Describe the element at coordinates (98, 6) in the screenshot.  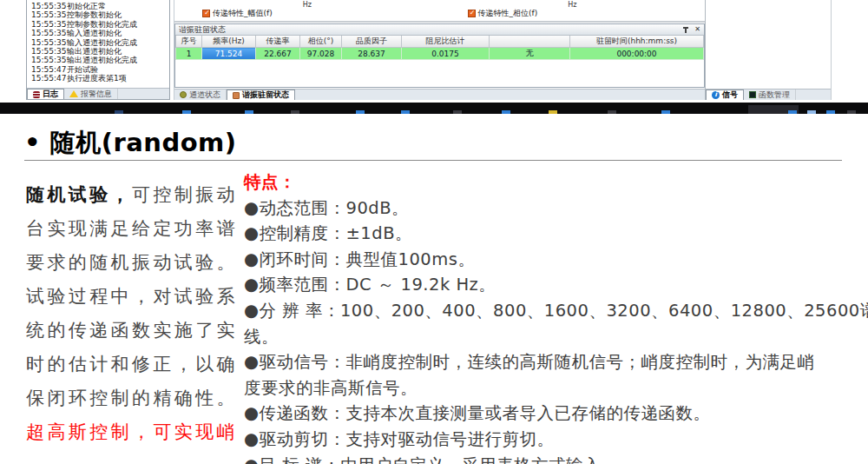
I see `log-entry: 15:55:35初始化正常` at that location.